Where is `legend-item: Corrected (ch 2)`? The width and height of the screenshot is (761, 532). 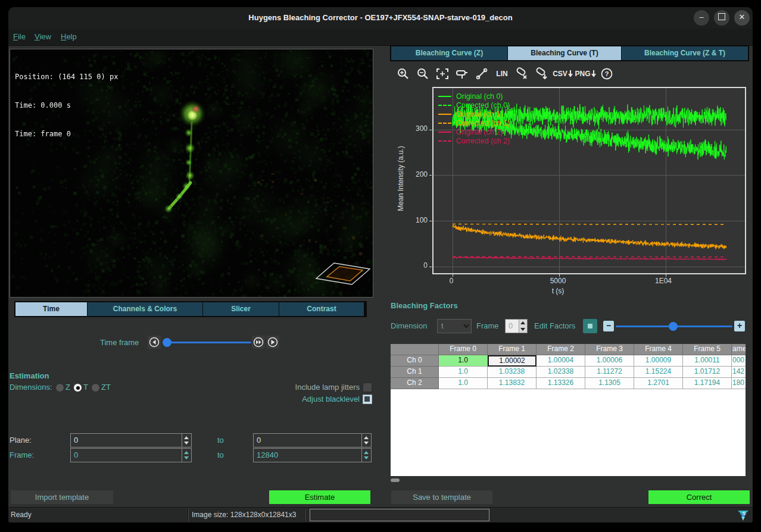 legend-item: Corrected (ch 2) is located at coordinates (474, 140).